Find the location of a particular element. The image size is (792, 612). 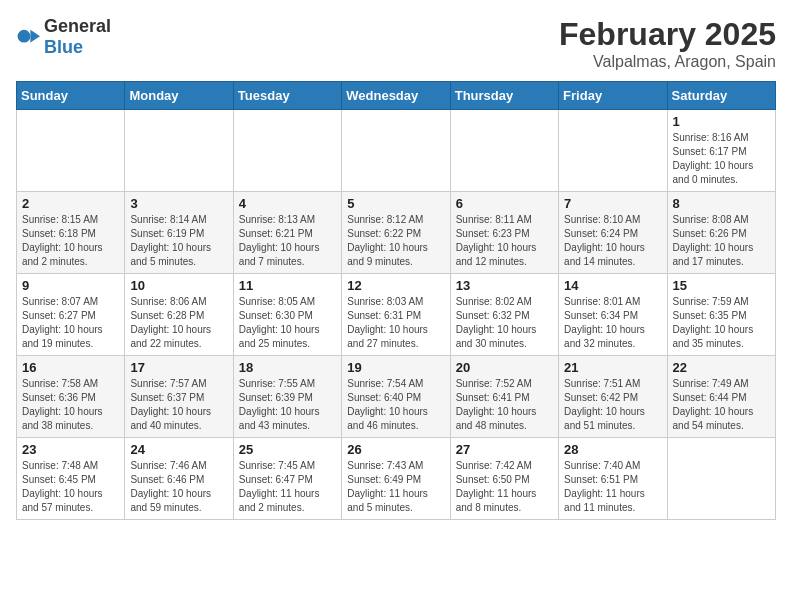

day-number: 28 is located at coordinates (612, 450).